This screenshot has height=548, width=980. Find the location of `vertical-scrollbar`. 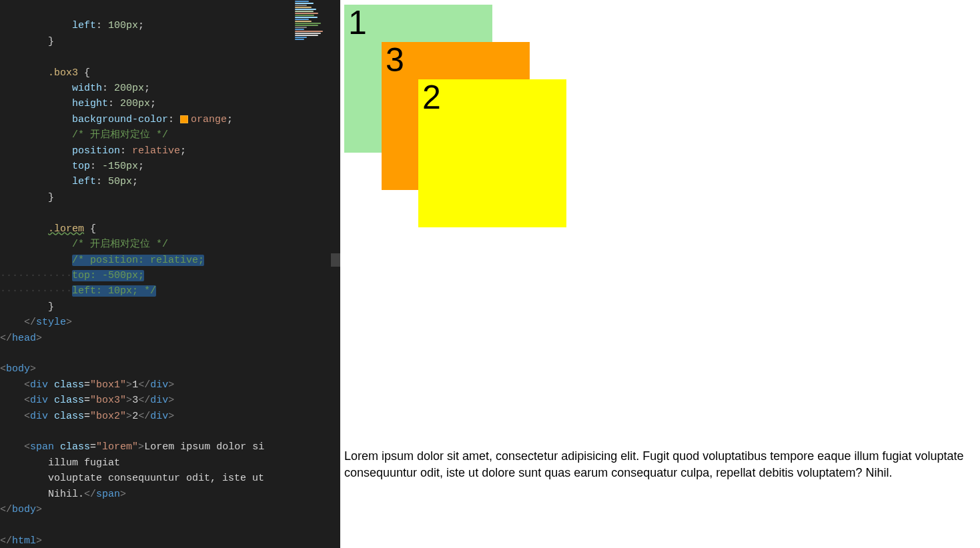

vertical-scrollbar is located at coordinates (336, 260).